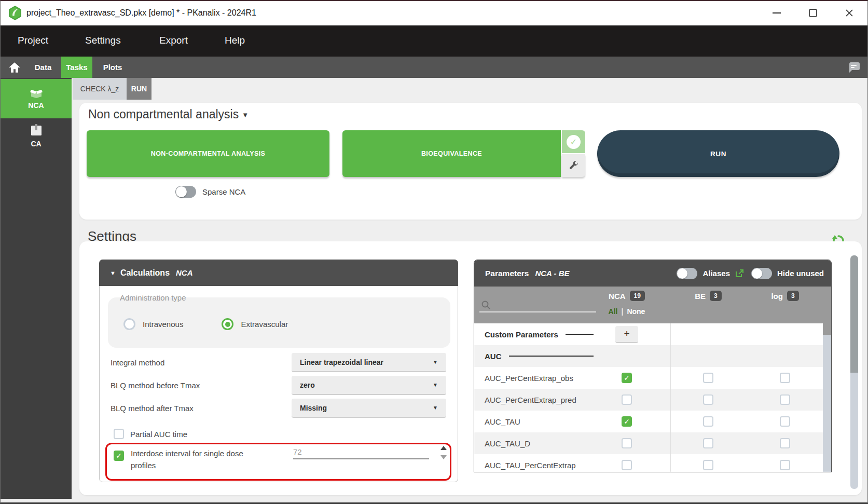 Image resolution: width=868 pixels, height=504 pixels. What do you see at coordinates (813, 13) in the screenshot?
I see `maximize-button` at bounding box center [813, 13].